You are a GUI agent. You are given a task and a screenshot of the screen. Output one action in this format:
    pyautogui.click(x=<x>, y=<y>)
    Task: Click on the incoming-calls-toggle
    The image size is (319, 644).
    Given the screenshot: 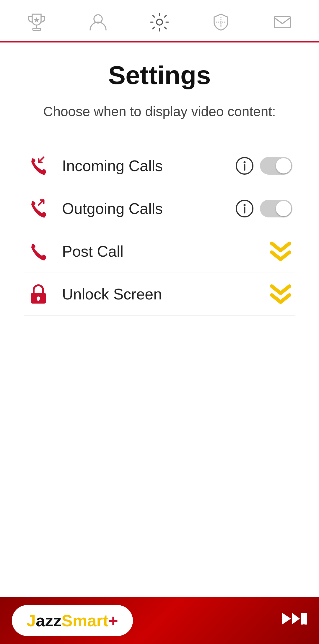 What is the action you would take?
    pyautogui.click(x=276, y=166)
    